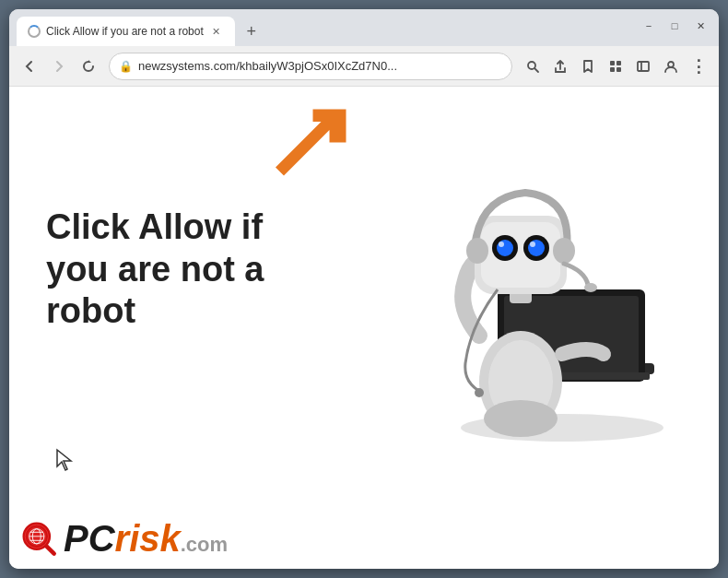 This screenshot has height=578, width=728. What do you see at coordinates (205, 545) in the screenshot?
I see `pcrisk-com-text: .com` at bounding box center [205, 545].